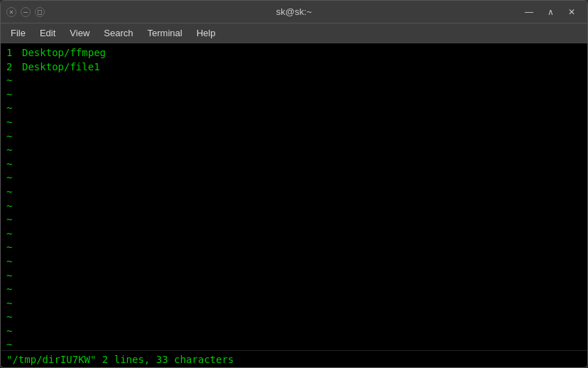 The width and height of the screenshot is (588, 368). Describe the element at coordinates (11, 197) in the screenshot. I see `line-numbers: 1 2 ~ ~ ~ ~ ~ ~ ~ ~ ~ ~ ~ ~ ~ ~ ~ ~ ~ ~` at that location.